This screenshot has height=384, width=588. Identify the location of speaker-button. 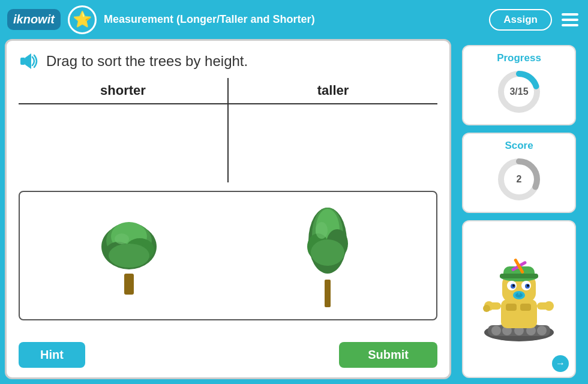
(29, 61).